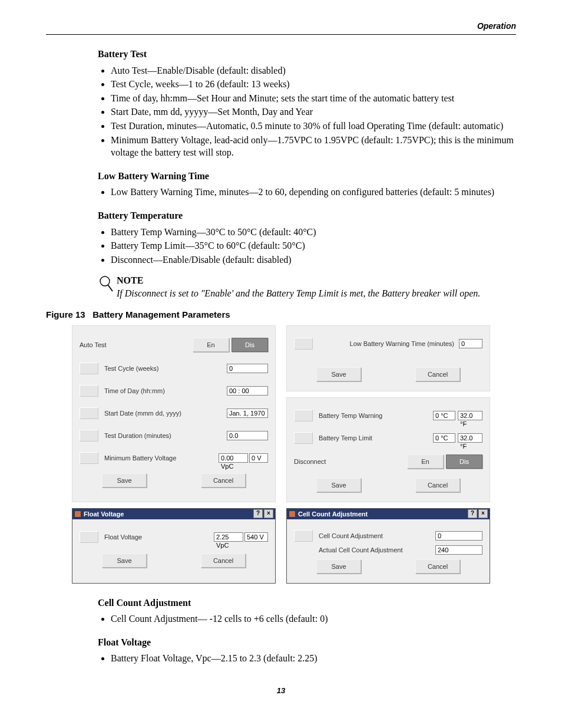  What do you see at coordinates (174, 546) in the screenshot?
I see `dialog-float-voltage: Float Voltage ? × Float Voltage 2.25 VpC…` at bounding box center [174, 546].